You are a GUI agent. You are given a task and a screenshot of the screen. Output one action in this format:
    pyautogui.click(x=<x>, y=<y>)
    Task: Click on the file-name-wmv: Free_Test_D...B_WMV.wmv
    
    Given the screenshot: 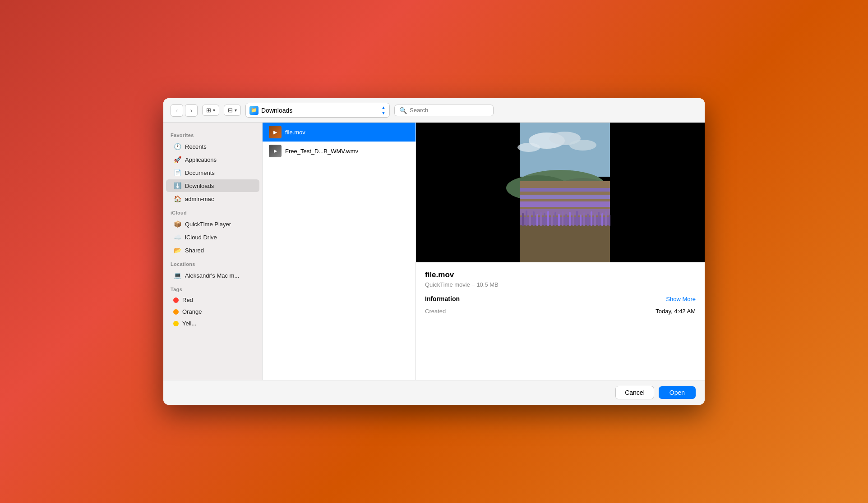 What is the action you would take?
    pyautogui.click(x=322, y=151)
    